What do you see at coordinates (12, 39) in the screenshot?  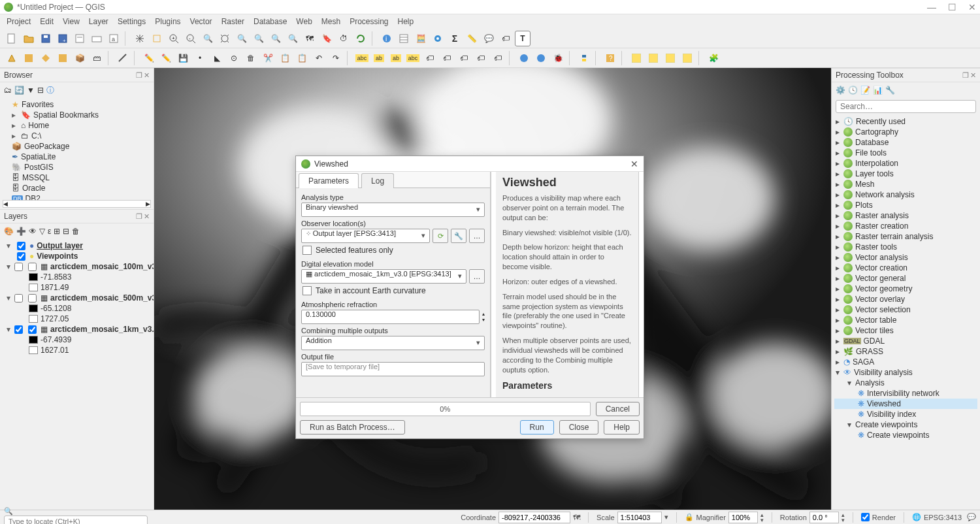 I see `new-project-icon` at bounding box center [12, 39].